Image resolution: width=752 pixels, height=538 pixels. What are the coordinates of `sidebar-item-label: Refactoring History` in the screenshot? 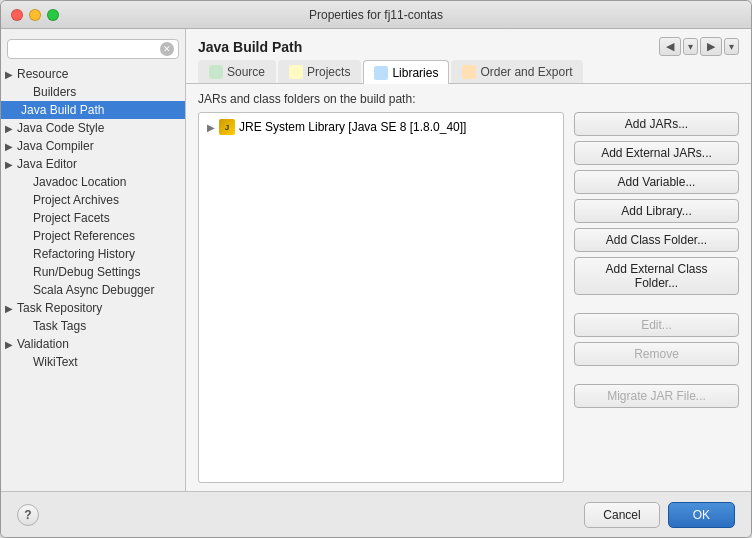 It's located at (84, 254).